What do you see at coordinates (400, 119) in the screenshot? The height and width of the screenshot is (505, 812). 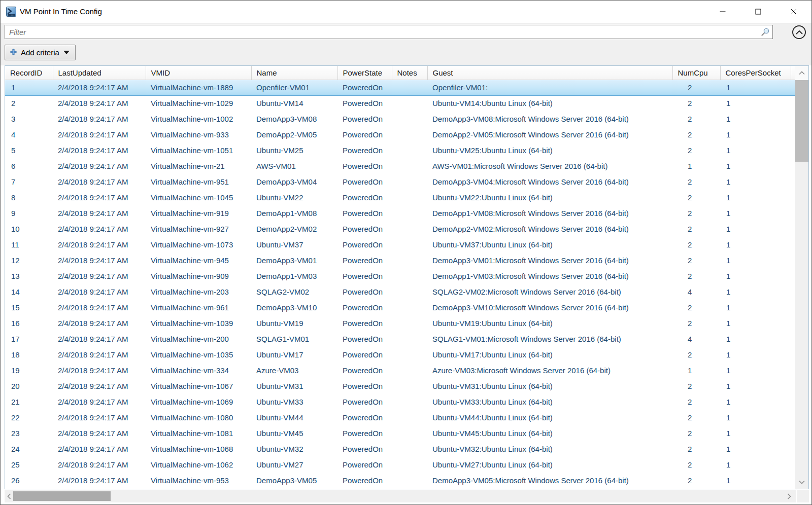 I see `table-row: 32/4/2018 9:24:17 AMVirtualMachine-vm-10…` at bounding box center [400, 119].